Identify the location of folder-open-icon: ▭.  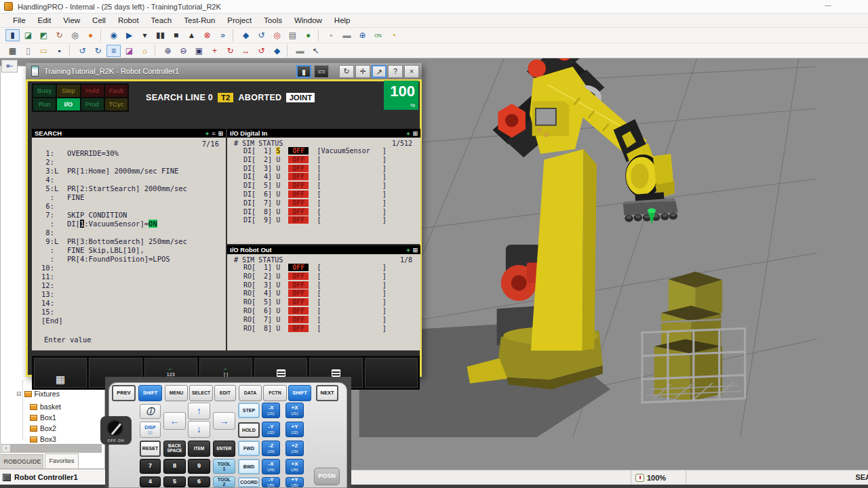
(43, 51).